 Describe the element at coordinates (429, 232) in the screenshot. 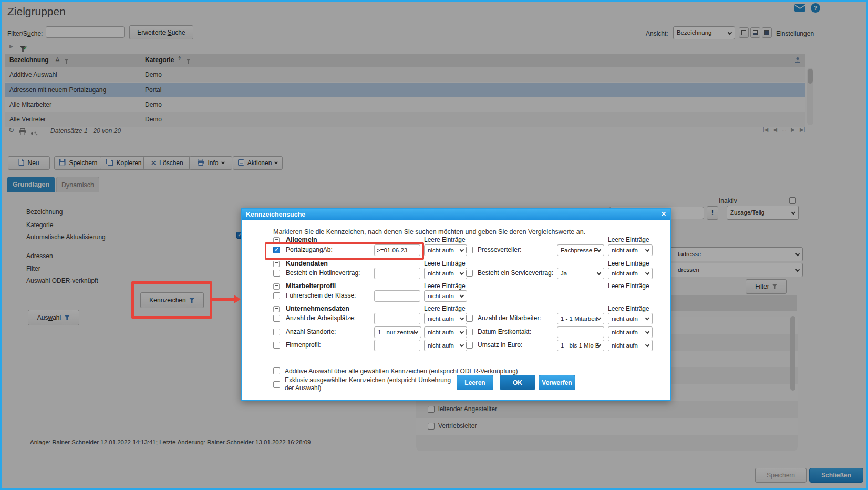

I see `dialog-instruction: Markieren Sie die Kennzeichen, nach dene…` at that location.